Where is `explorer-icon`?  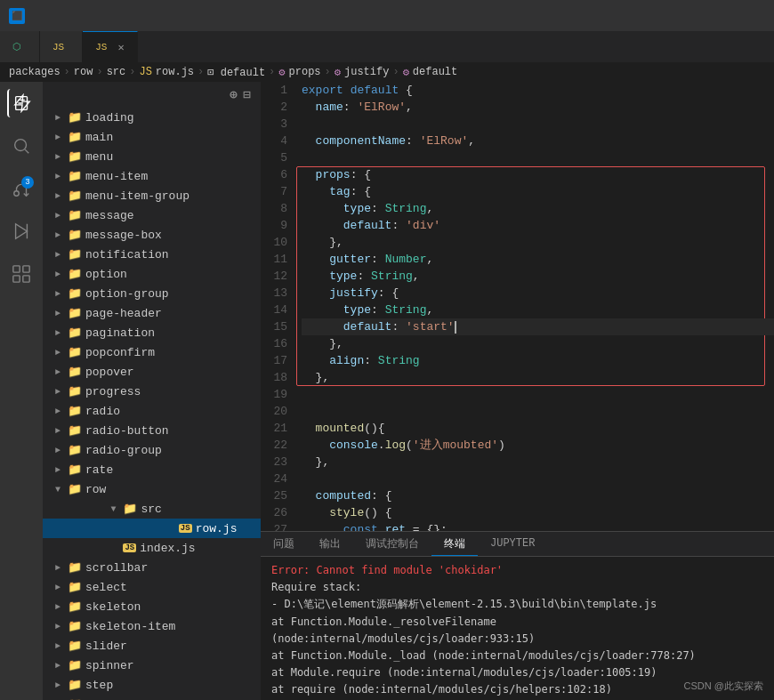 explorer-icon is located at coordinates (21, 103).